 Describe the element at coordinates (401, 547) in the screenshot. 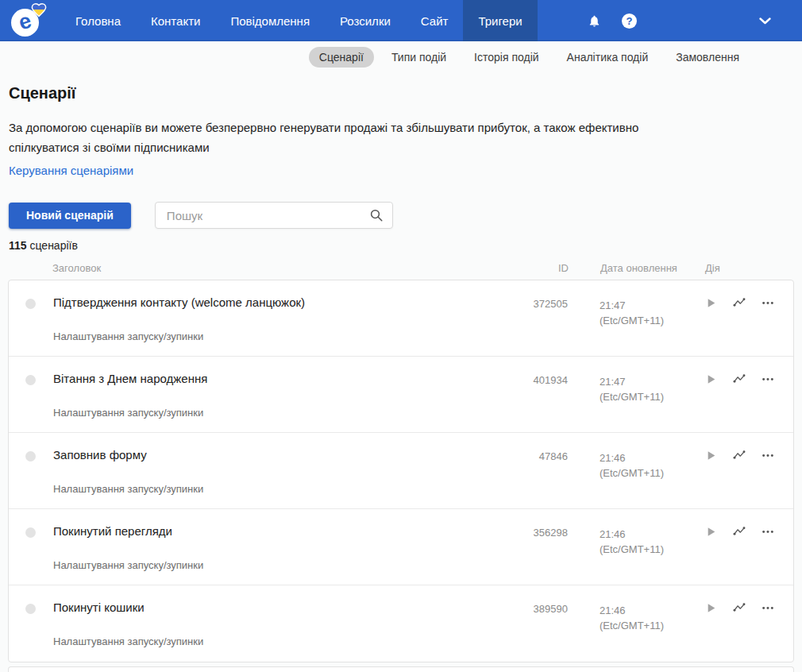

I see `scenario-row: Покинутий перегляди Налаштування запуску…` at that location.